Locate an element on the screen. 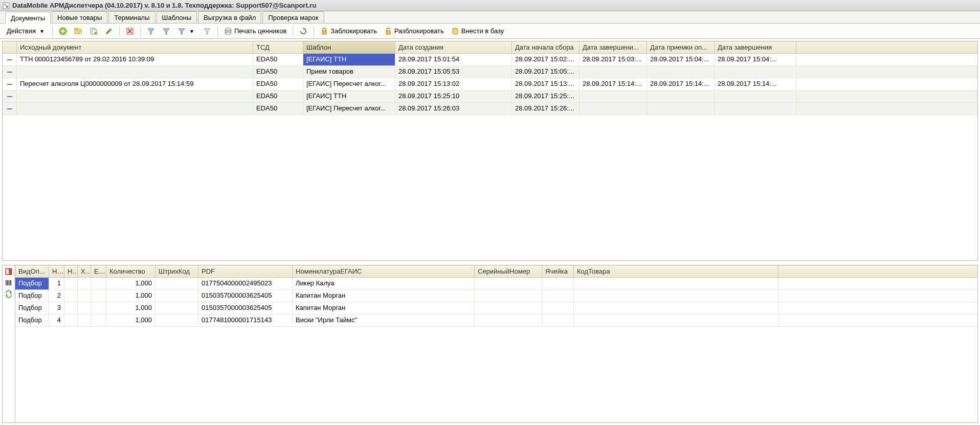  cell: 28.09.2017 15:13:... is located at coordinates (546, 84).